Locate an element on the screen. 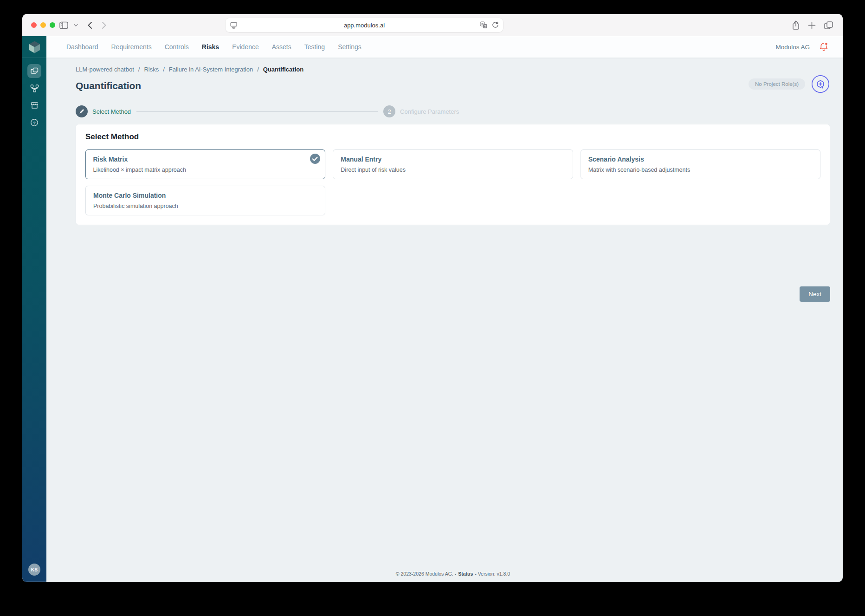 This screenshot has width=865, height=616. window-controls is located at coordinates (43, 25).